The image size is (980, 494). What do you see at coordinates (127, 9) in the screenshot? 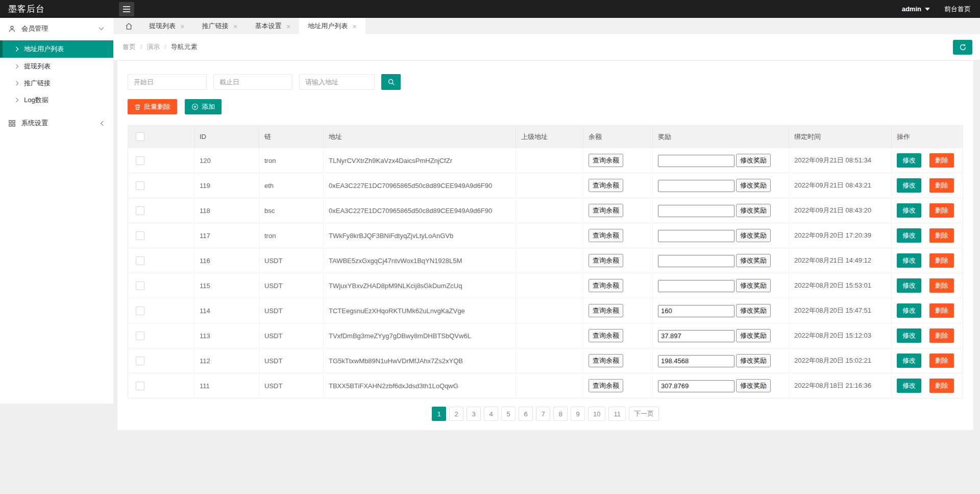
I see `menu-toggle-button` at bounding box center [127, 9].